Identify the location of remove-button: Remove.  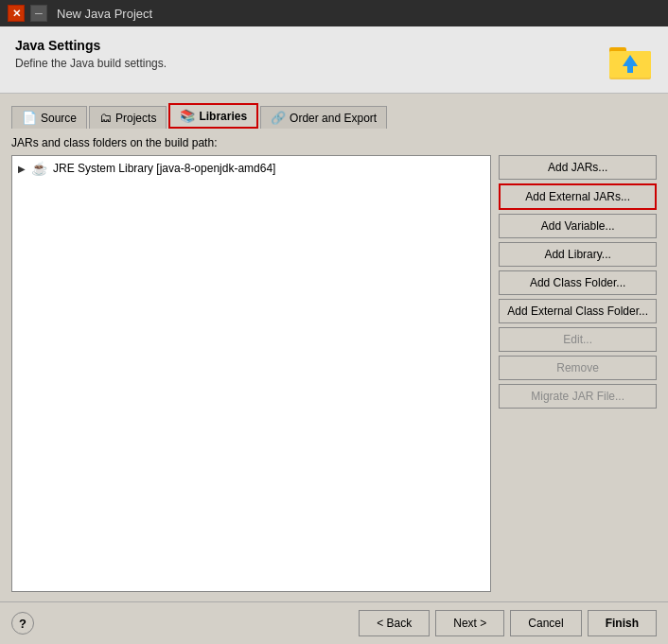
(577, 368).